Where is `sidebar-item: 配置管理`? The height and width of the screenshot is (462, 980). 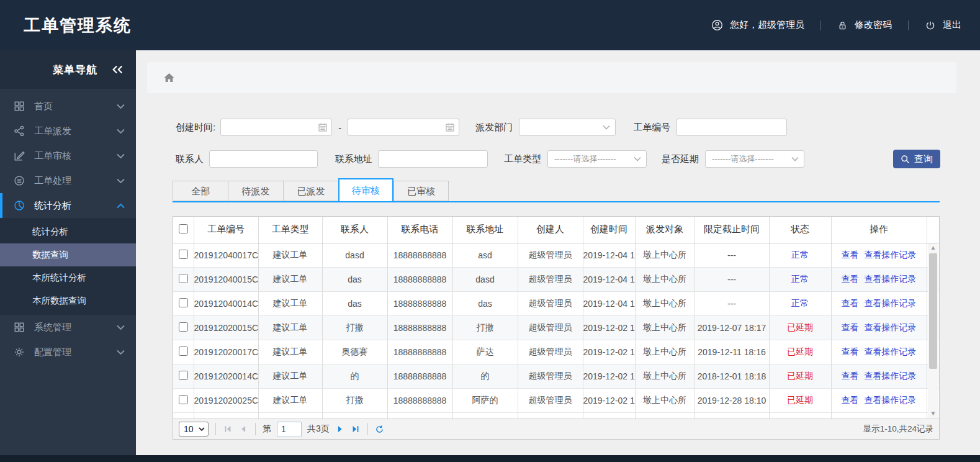 sidebar-item: 配置管理 is located at coordinates (68, 352).